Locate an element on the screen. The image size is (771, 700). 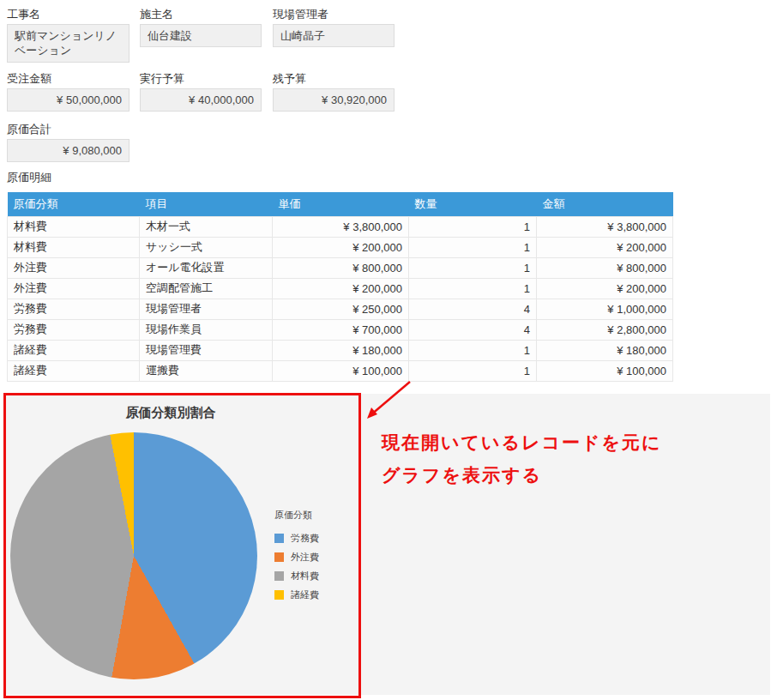
legend-title: 原価分類 is located at coordinates (317, 515).